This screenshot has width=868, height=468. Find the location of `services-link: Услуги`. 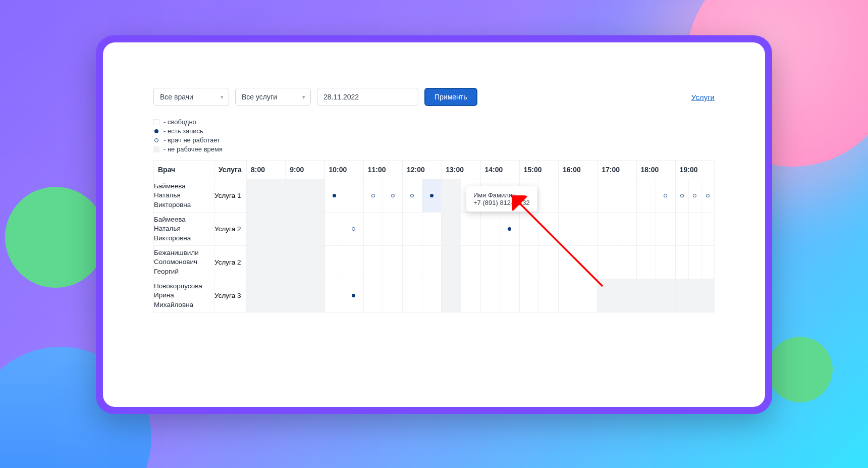

services-link: Услуги is located at coordinates (703, 97).